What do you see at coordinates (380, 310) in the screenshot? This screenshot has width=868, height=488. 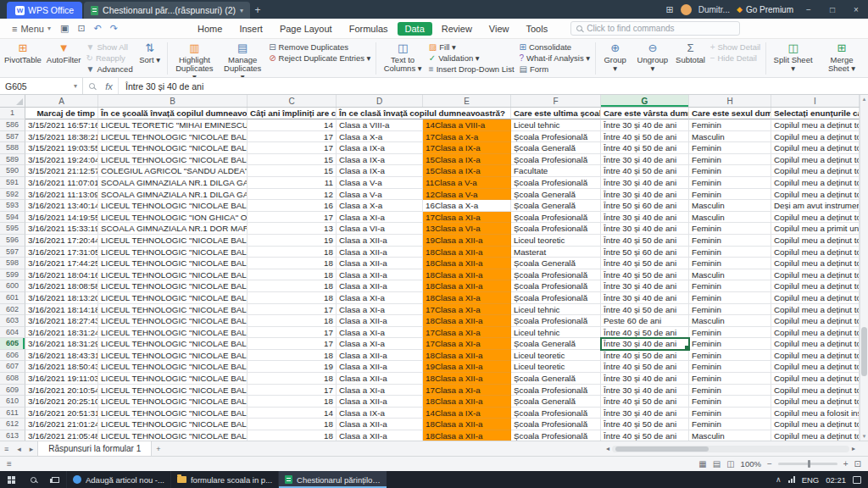 I see `cell-D602: Clasa a XI-a` at bounding box center [380, 310].